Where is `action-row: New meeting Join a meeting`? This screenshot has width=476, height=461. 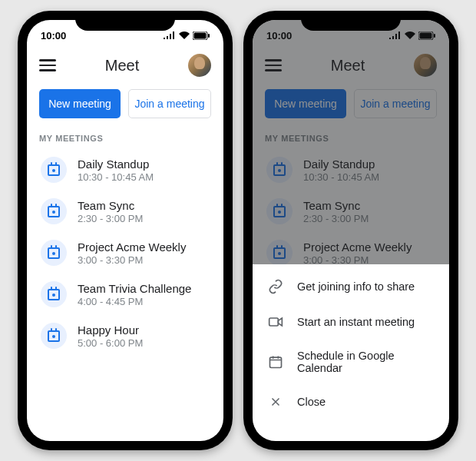
action-row: New meeting Join a meeting is located at coordinates (125, 108).